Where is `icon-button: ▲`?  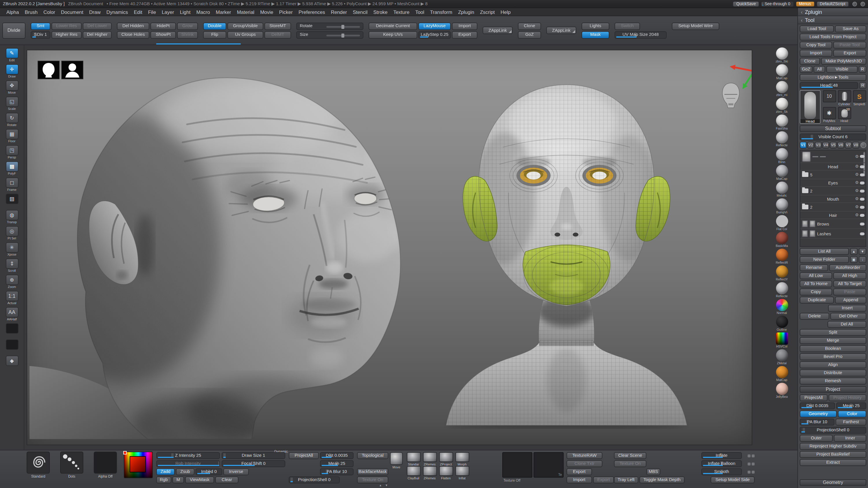 icon-button: ▲ is located at coordinates (854, 252).